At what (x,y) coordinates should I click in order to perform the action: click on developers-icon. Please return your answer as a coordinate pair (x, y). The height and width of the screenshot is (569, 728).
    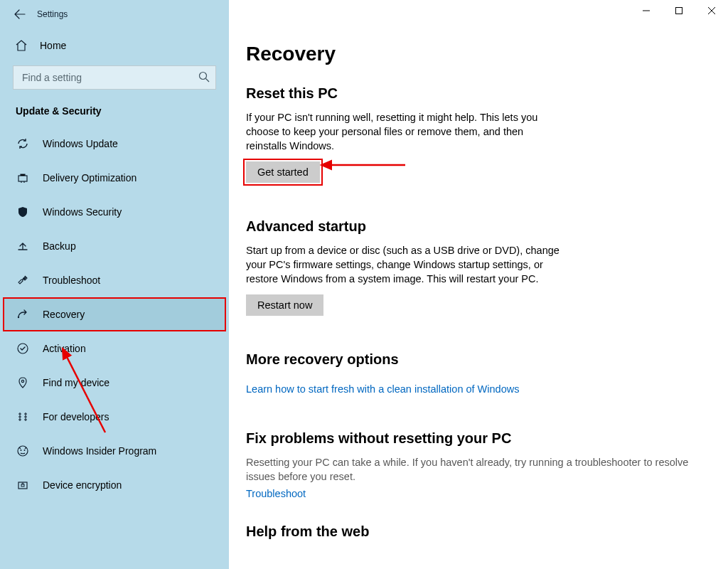
    Looking at the image, I should click on (23, 417).